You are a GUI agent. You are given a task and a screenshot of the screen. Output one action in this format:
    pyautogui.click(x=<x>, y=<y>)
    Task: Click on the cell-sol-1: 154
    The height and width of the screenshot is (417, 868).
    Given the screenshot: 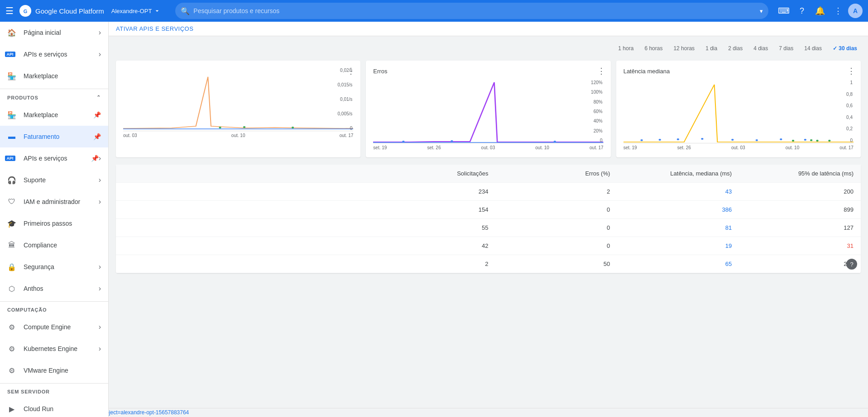 What is the action you would take?
    pyautogui.click(x=427, y=210)
    